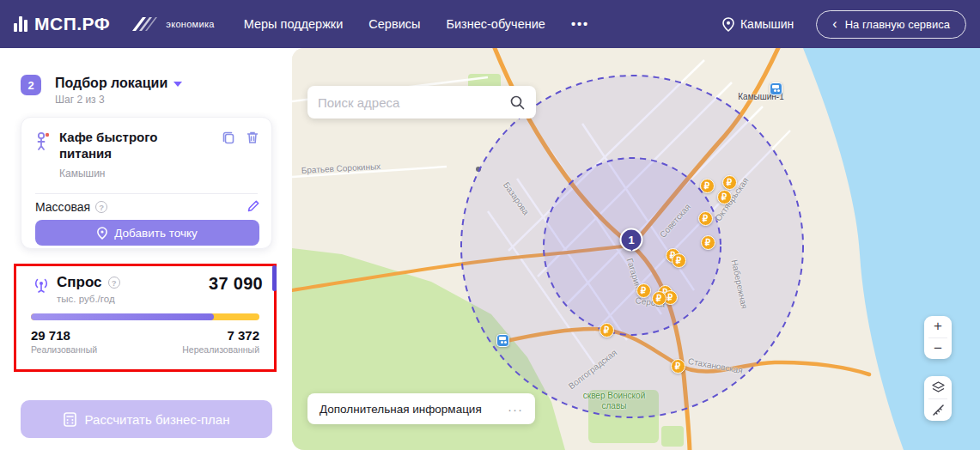  What do you see at coordinates (88, 289) in the screenshot?
I see `demand-title-block: Спрос ? тыс. руб./год` at bounding box center [88, 289].